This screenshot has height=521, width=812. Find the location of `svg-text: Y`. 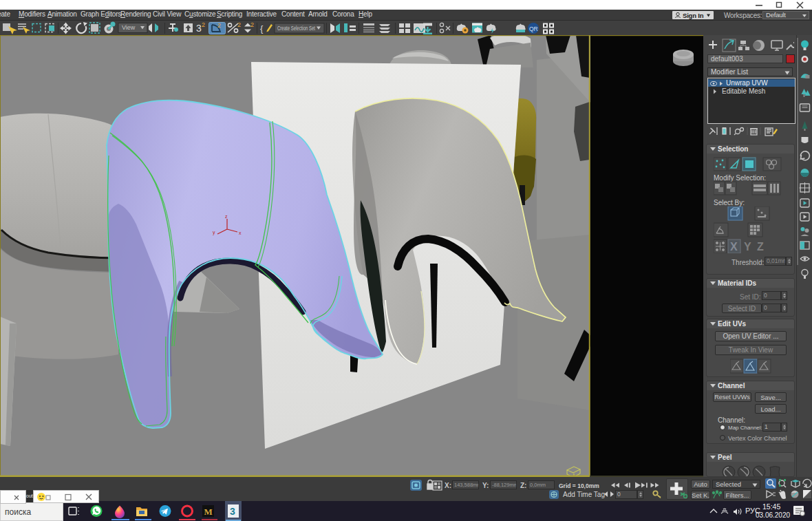

svg-text: Y is located at coordinates (747, 246).